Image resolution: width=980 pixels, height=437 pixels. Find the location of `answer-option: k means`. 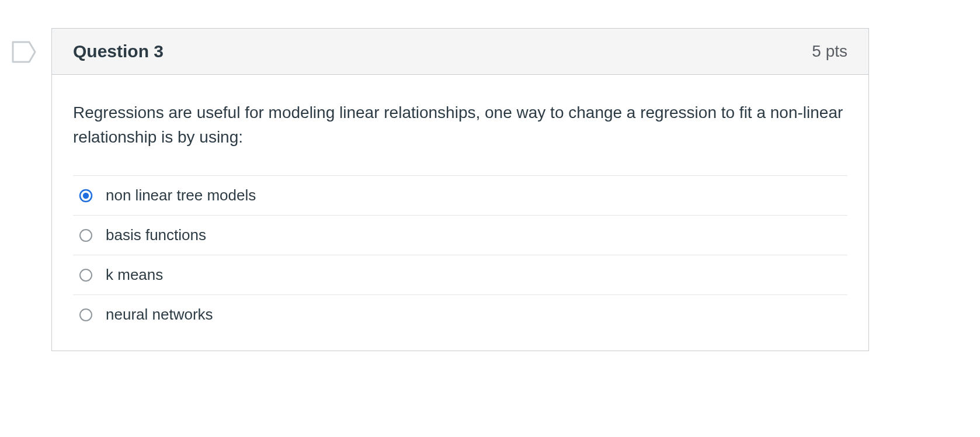

answer-option: k means is located at coordinates (460, 275).